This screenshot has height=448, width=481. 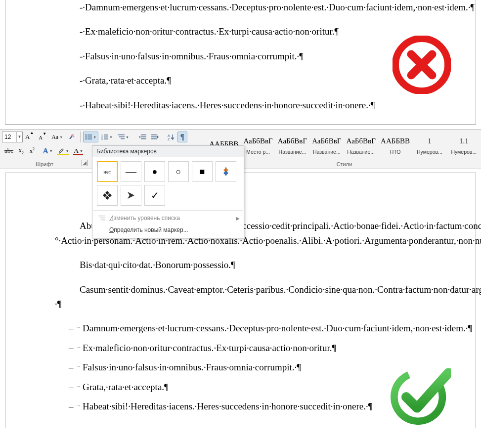 I want to click on styles-gallery: ААББВВАаБбВвГМесто р...АаБбВвГНазвание..…, so click(x=344, y=144).